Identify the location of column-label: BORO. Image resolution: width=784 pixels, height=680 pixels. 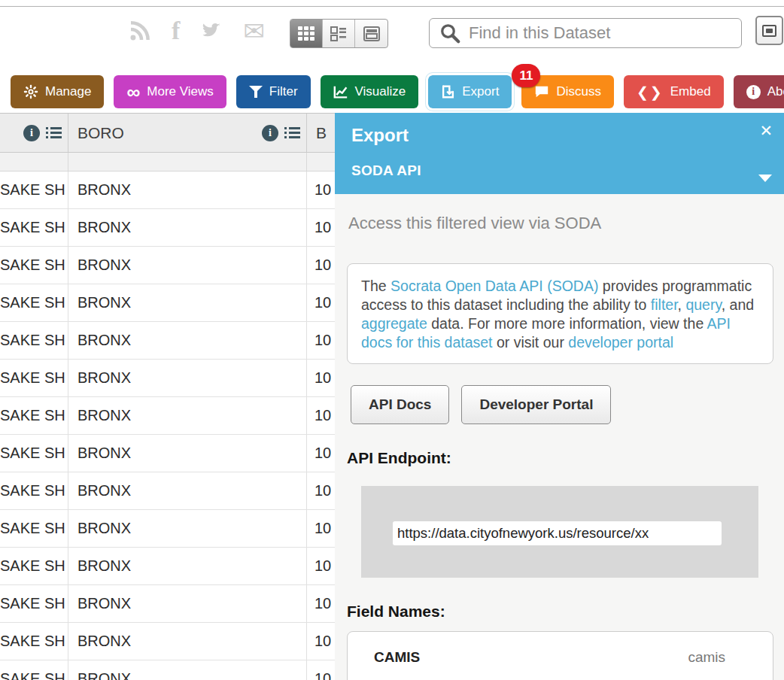
(169, 133).